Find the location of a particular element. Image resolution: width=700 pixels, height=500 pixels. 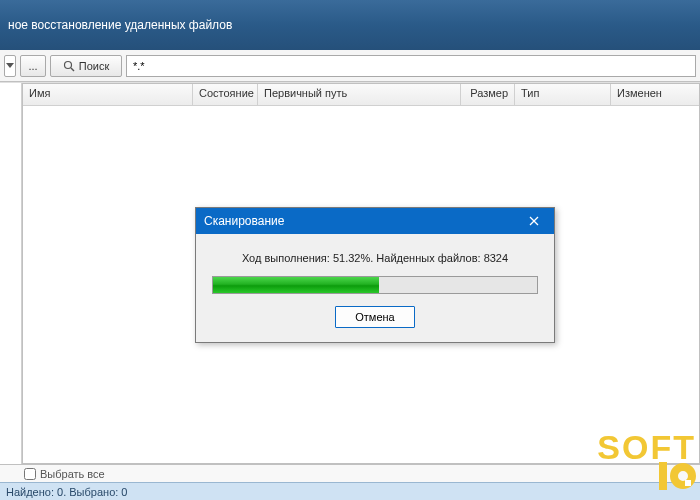

scan-dialog: Сканирование Ход выполнения: 51.32%. Най… is located at coordinates (375, 275).